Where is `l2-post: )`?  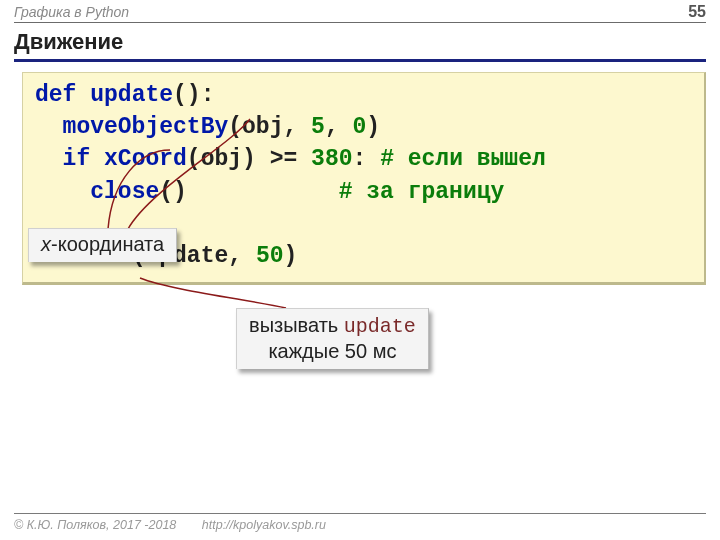 l2-post: ) is located at coordinates (373, 127).